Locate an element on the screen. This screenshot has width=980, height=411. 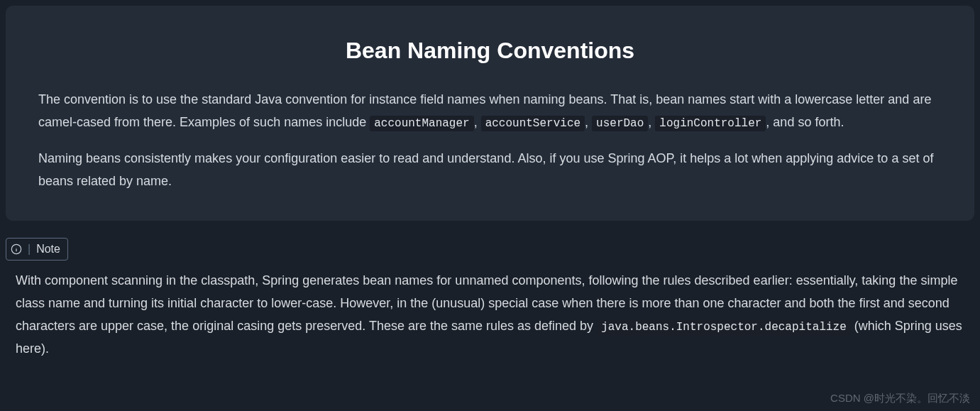
section-title: Bean Naming Conventions is located at coordinates (490, 51).